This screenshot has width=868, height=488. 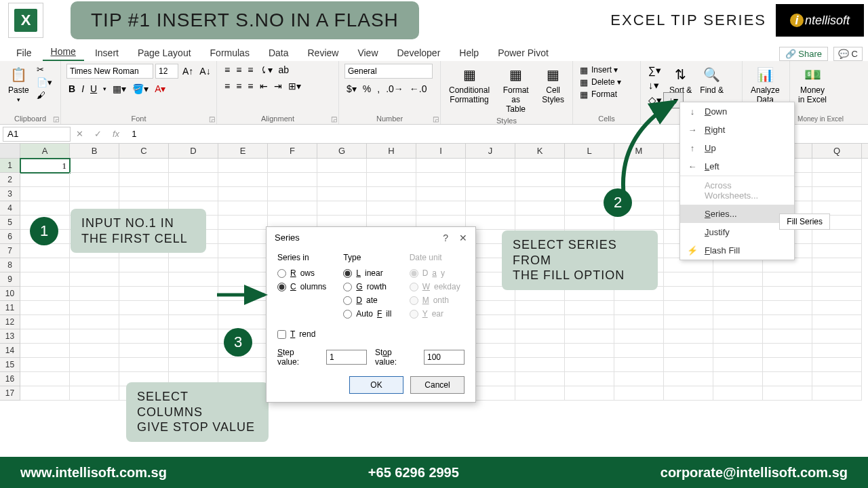 What do you see at coordinates (266, 70) in the screenshot?
I see `orientation-icon: ⤹▾` at bounding box center [266, 70].